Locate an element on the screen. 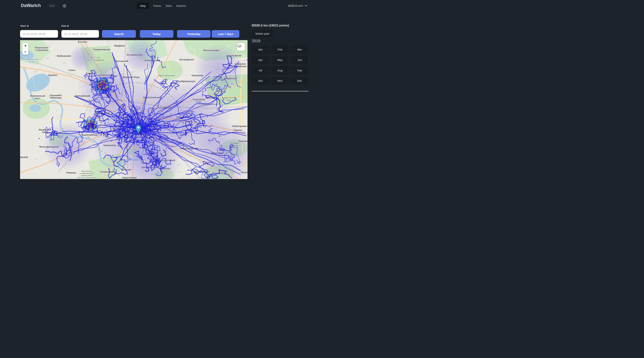  tab-points: Points is located at coordinates (157, 6).